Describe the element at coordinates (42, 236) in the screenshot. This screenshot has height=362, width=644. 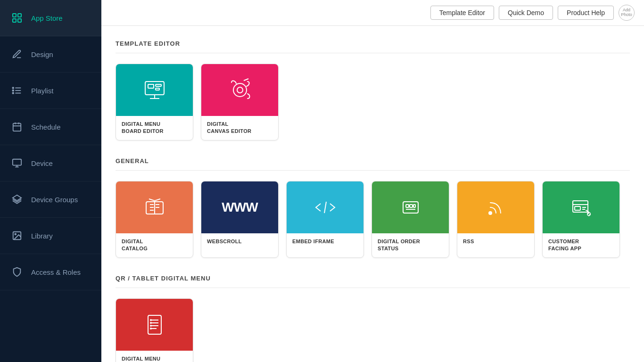
I see `sidebar-label-library: Library` at that location.